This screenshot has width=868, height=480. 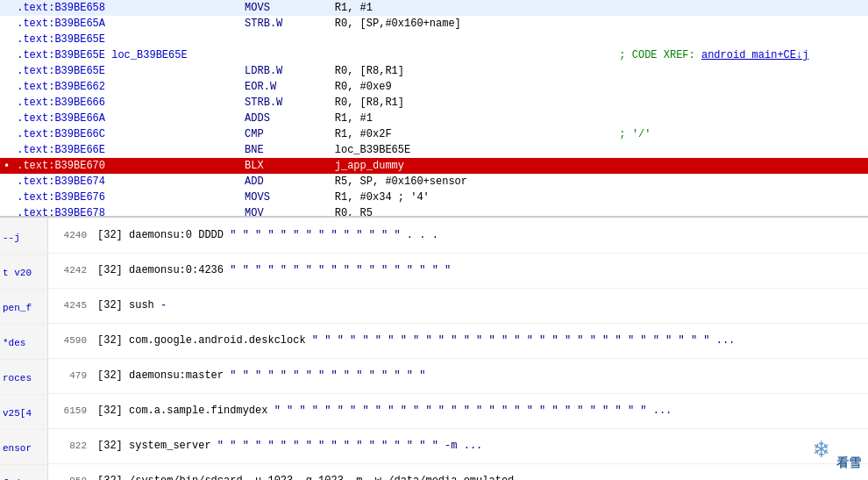 I want to click on disasm-operands: loc_B39BE65E, so click(x=473, y=150).